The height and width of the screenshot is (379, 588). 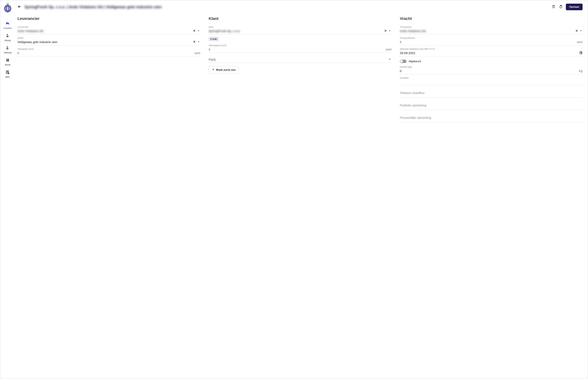 What do you see at coordinates (8, 24) in the screenshot?
I see `truck-icon` at bounding box center [8, 24].